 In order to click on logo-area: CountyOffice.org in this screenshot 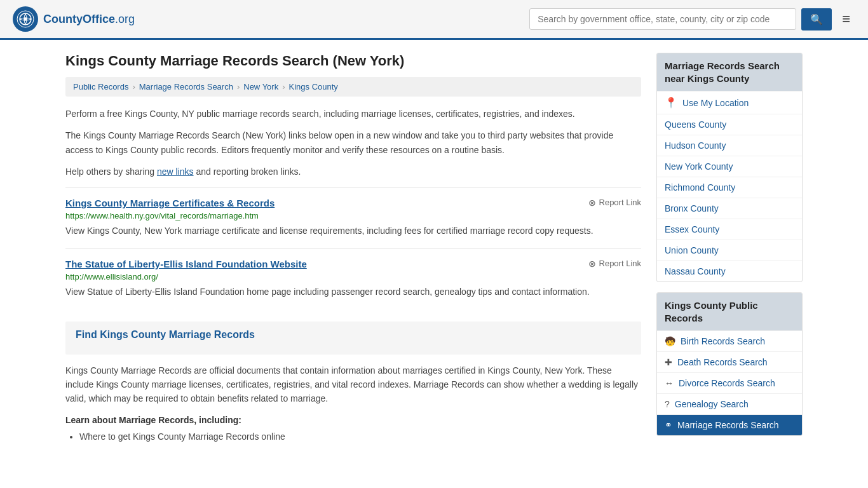, I will do `click(74, 19)`.